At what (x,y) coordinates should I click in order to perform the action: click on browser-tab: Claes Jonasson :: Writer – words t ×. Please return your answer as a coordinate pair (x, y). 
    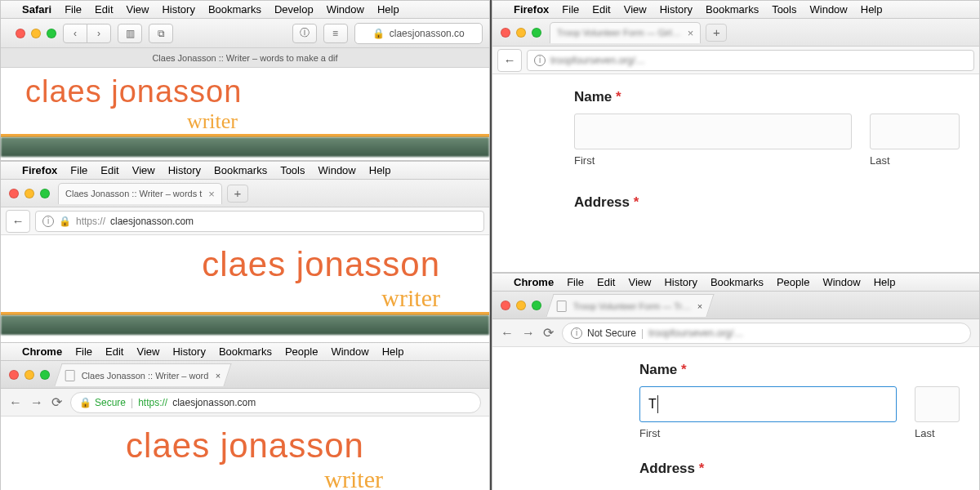
    Looking at the image, I should click on (140, 194).